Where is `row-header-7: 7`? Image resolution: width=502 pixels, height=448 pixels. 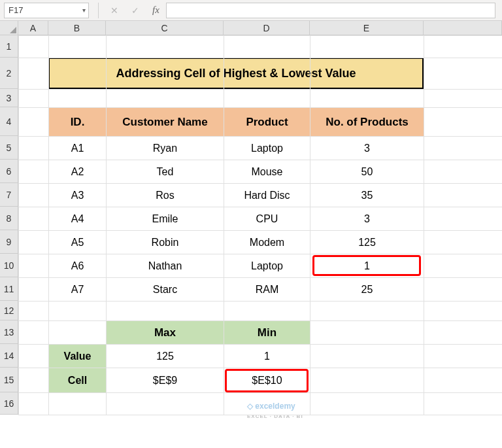 row-header-7: 7 is located at coordinates (9, 195).